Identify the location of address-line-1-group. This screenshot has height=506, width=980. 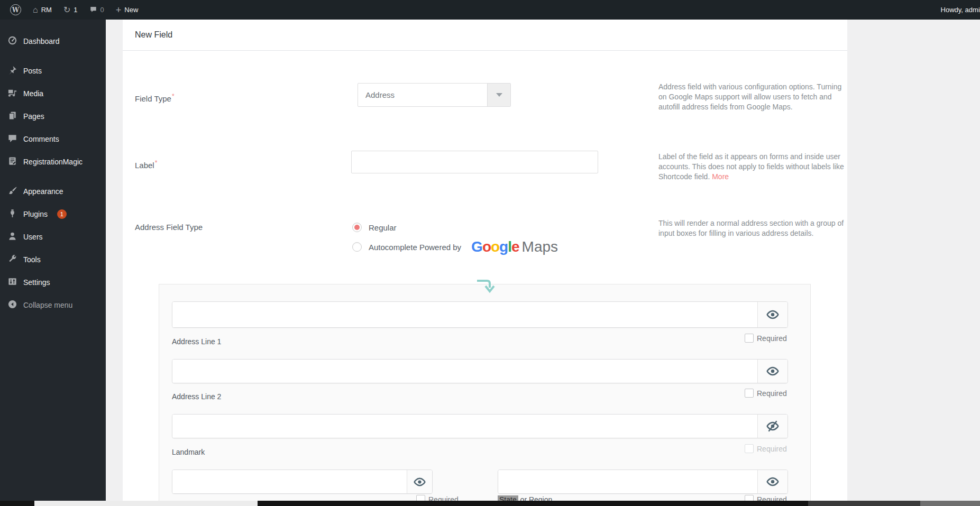
(480, 315).